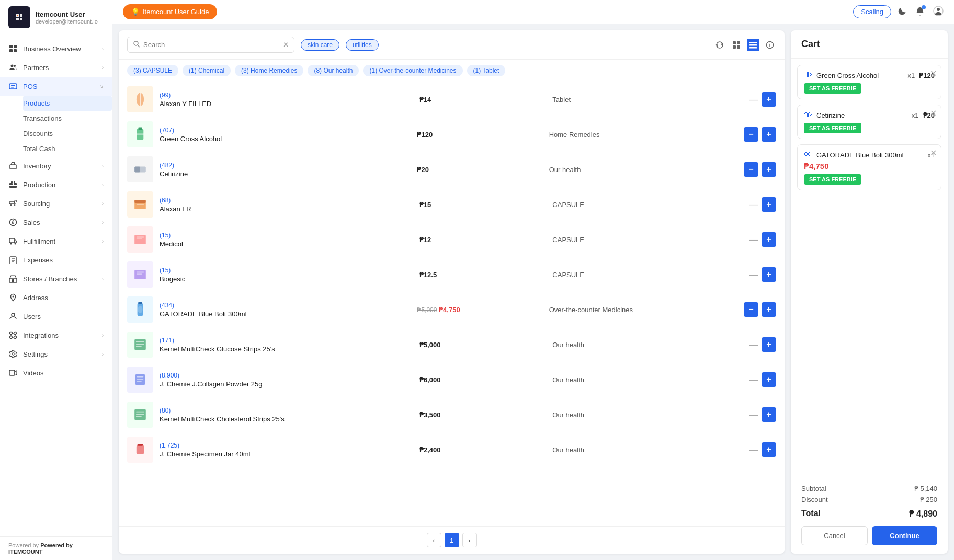  Describe the element at coordinates (56, 373) in the screenshot. I see `sidebar-item-videos: Videos` at that location.